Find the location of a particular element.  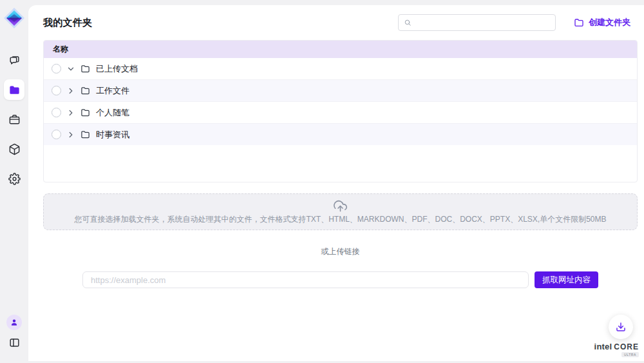

search-box is located at coordinates (477, 23).